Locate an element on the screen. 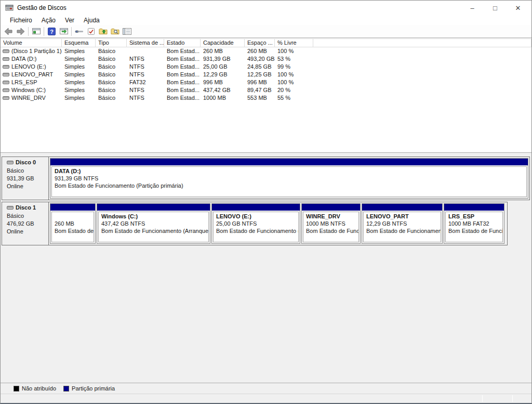 The height and width of the screenshot is (404, 532). check-list-icon is located at coordinates (91, 31).